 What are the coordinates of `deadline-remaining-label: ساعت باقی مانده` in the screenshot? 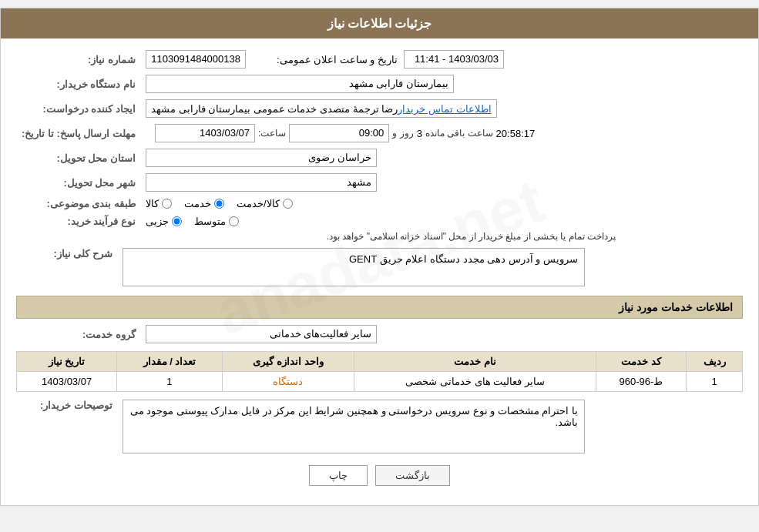 It's located at (459, 133).